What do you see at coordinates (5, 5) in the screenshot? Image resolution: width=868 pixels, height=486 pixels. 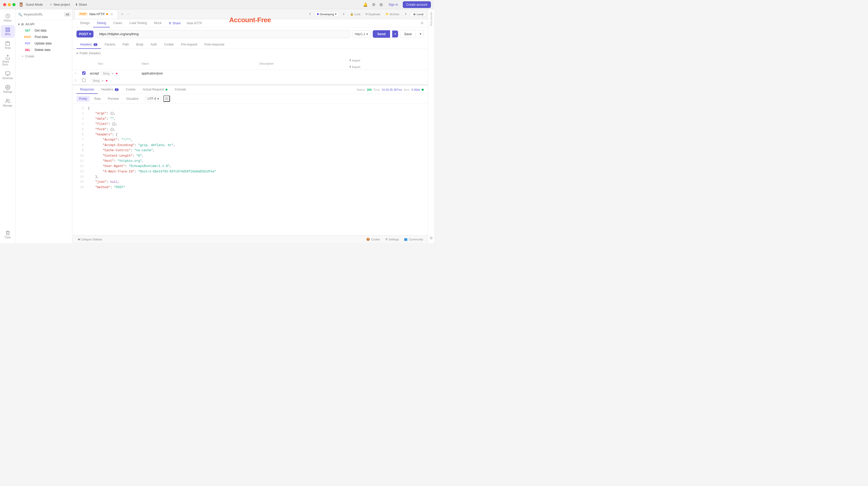 I see `close-button` at bounding box center [5, 5].